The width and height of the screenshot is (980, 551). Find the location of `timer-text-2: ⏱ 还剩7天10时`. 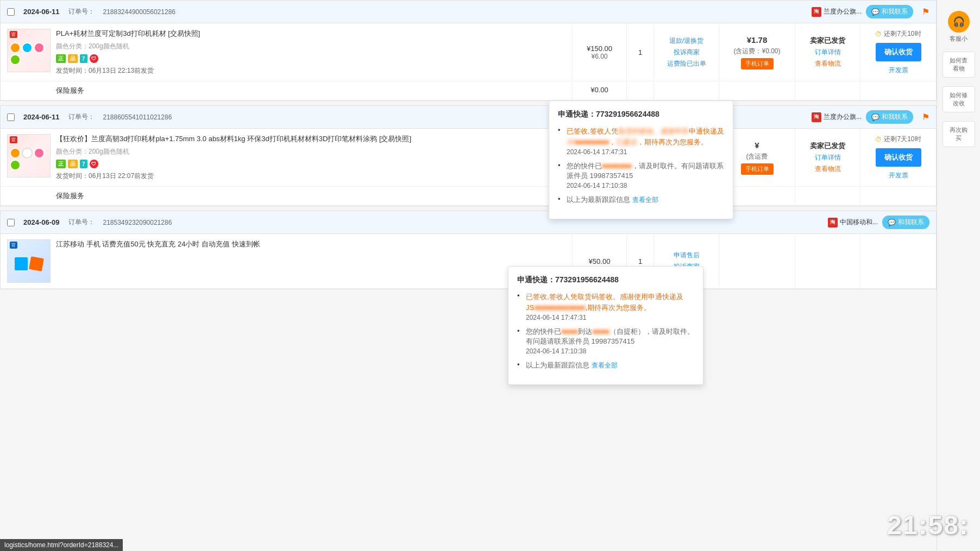

timer-text-2: ⏱ 还剩7天10时 is located at coordinates (898, 139).